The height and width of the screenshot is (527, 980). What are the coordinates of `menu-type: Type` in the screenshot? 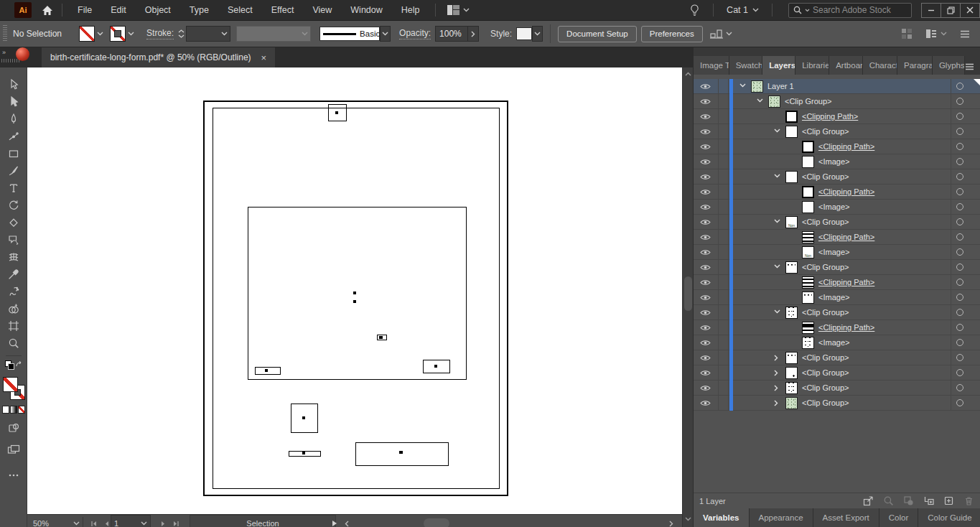 It's located at (200, 10).